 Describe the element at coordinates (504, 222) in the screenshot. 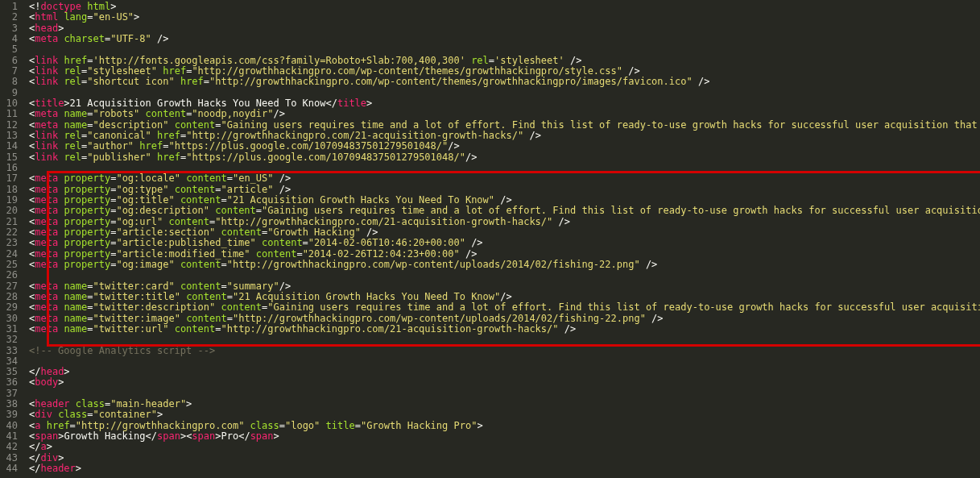

I see `code-line: <meta property="og:url" content="http://…` at that location.